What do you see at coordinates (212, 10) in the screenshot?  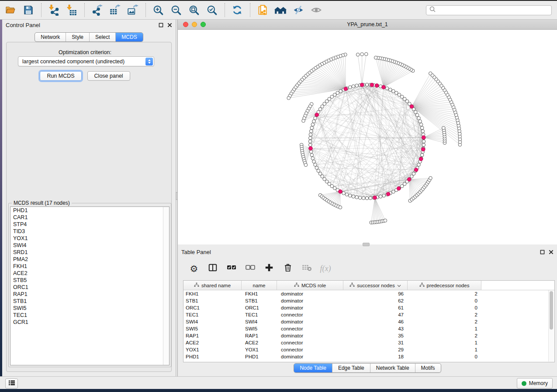 I see `zoom-selected-button` at bounding box center [212, 10].